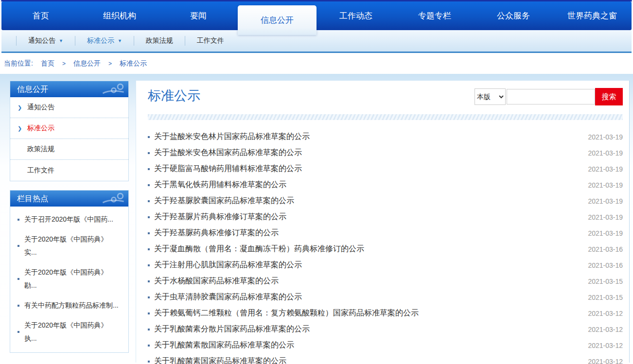  I want to click on announcement-link: 关于虫草清肺胶囊国家药品标准草案的公示, so click(368, 297).